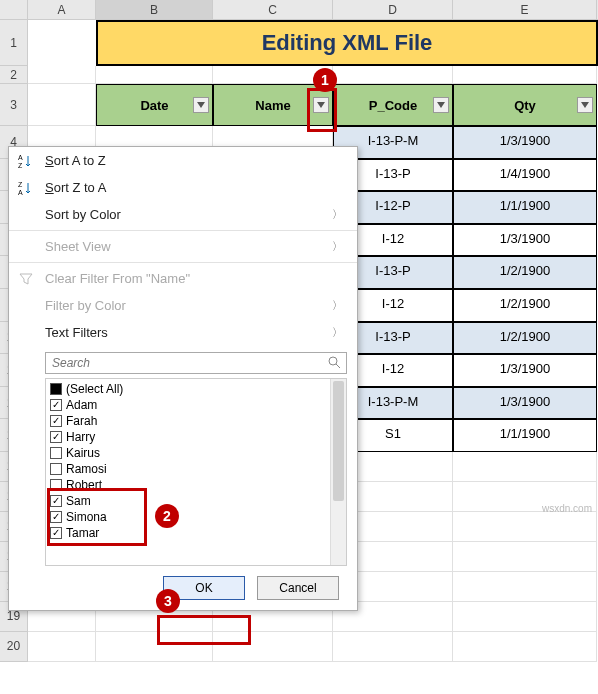 Image resolution: width=598 pixels, height=694 pixels. I want to click on row-2: 2, so click(14, 75).